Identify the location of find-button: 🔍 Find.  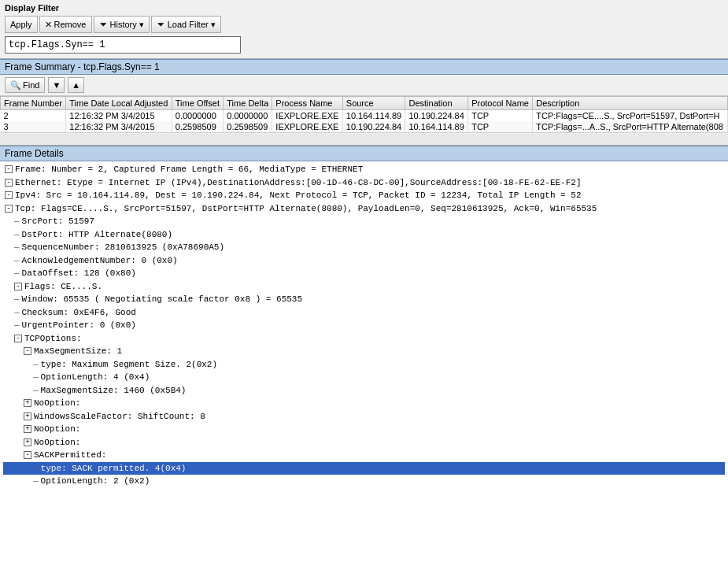
(25, 85).